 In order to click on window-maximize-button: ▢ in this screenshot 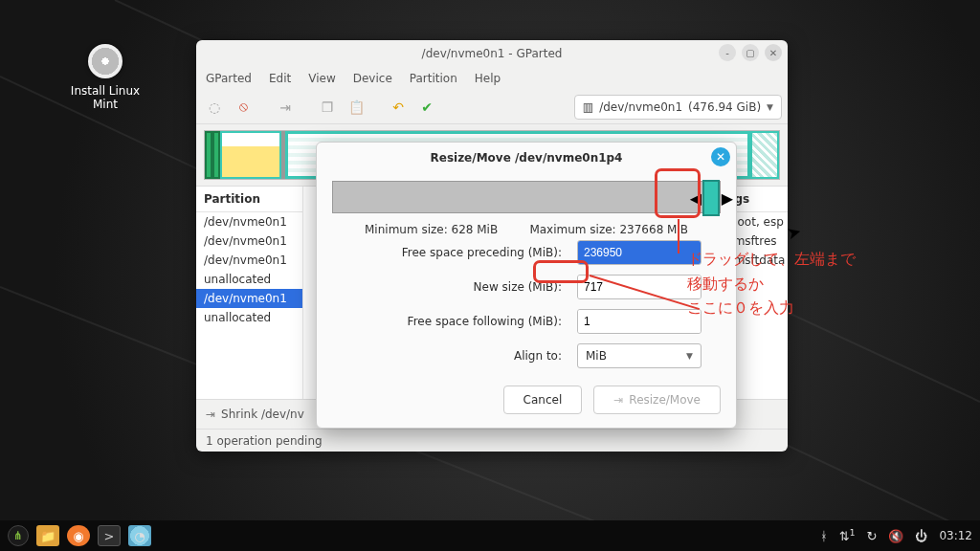, I will do `click(750, 53)`.